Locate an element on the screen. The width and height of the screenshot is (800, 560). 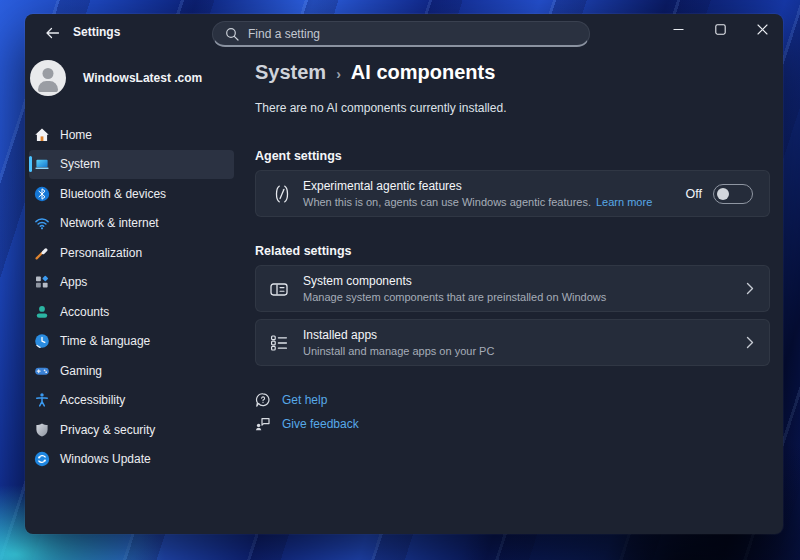
sidebar-item-label: Personalization is located at coordinates (101, 253).